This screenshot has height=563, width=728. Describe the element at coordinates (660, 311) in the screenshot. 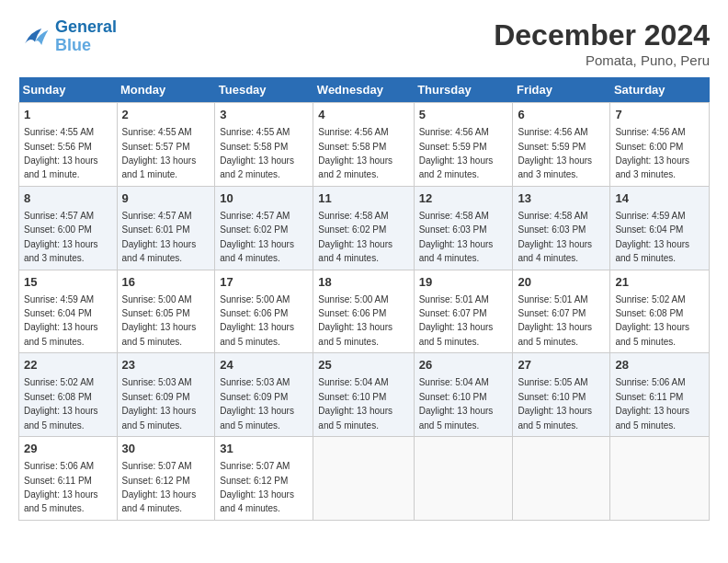

I see `calendar-cell: 21 Sunrise: 5:02 AMSunset: 6:08 PMDaylig…` at that location.